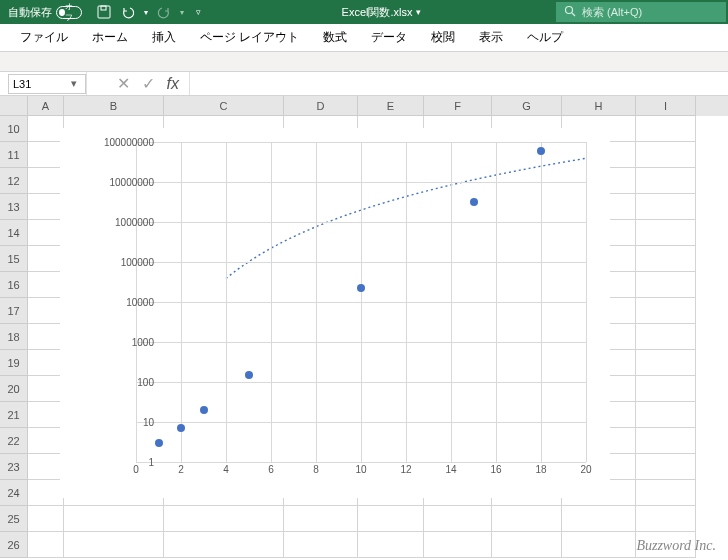 The image size is (728, 560). What do you see at coordinates (14, 493) in the screenshot?
I see `row-header: 24` at bounding box center [14, 493].